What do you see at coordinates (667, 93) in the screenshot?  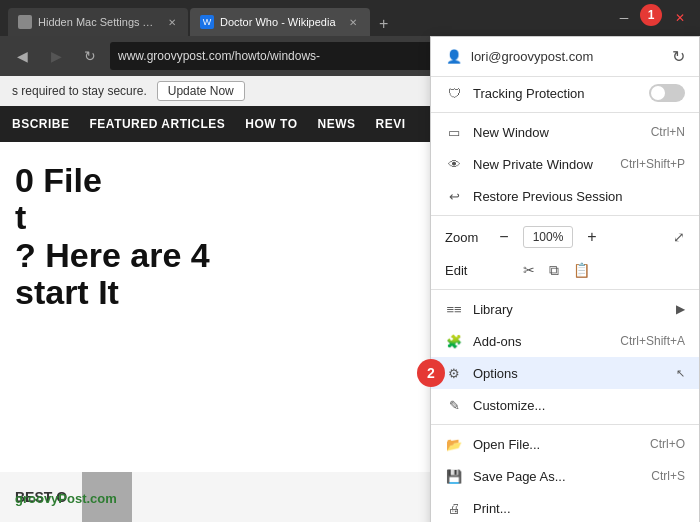 I see `tracking-toggle` at bounding box center [667, 93].